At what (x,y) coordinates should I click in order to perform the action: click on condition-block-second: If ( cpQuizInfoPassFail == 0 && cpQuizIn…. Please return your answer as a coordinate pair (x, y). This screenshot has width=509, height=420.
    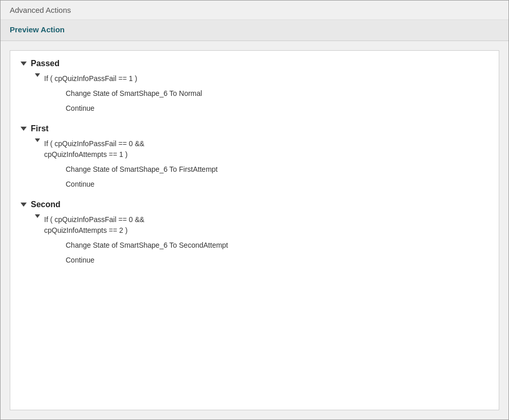
    Looking at the image, I should click on (262, 240).